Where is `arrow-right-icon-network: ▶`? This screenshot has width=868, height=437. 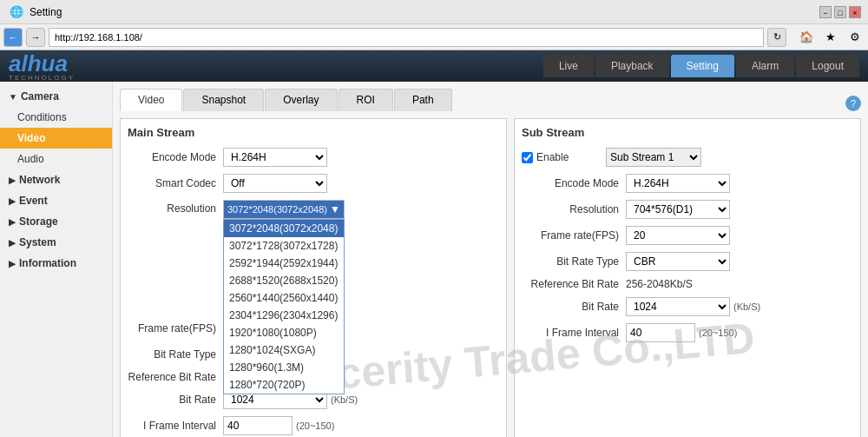 arrow-right-icon-network: ▶ is located at coordinates (12, 181).